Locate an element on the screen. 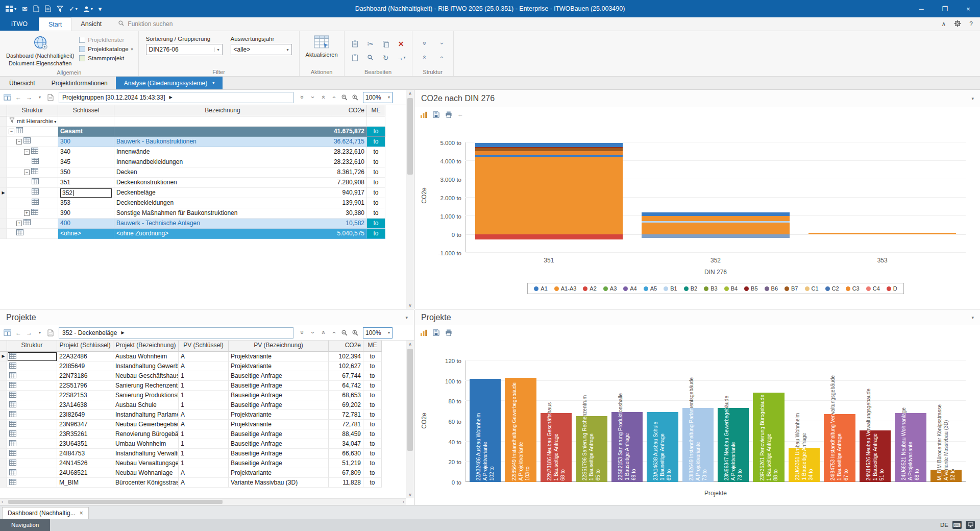 The height and width of the screenshot is (531, 980). scroll-up-icon: ∧ is located at coordinates (410, 344).